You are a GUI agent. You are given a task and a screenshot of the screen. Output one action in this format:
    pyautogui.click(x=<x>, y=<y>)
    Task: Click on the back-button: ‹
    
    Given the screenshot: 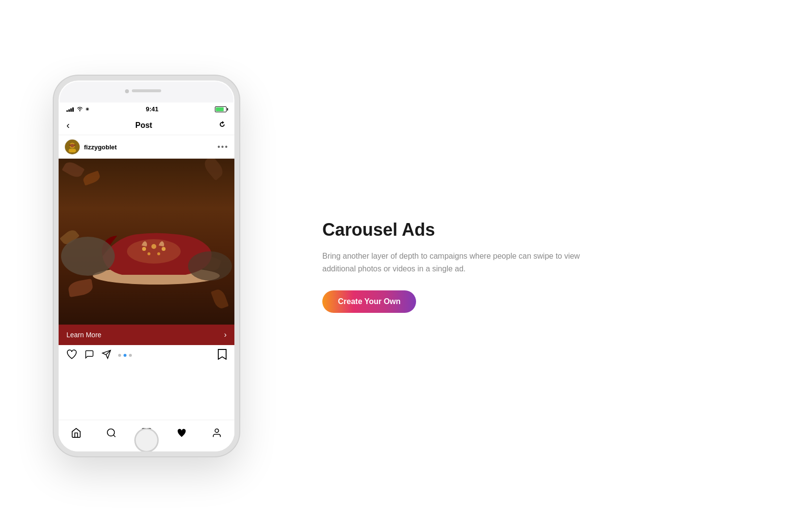 What is the action you would take?
    pyautogui.click(x=68, y=125)
    